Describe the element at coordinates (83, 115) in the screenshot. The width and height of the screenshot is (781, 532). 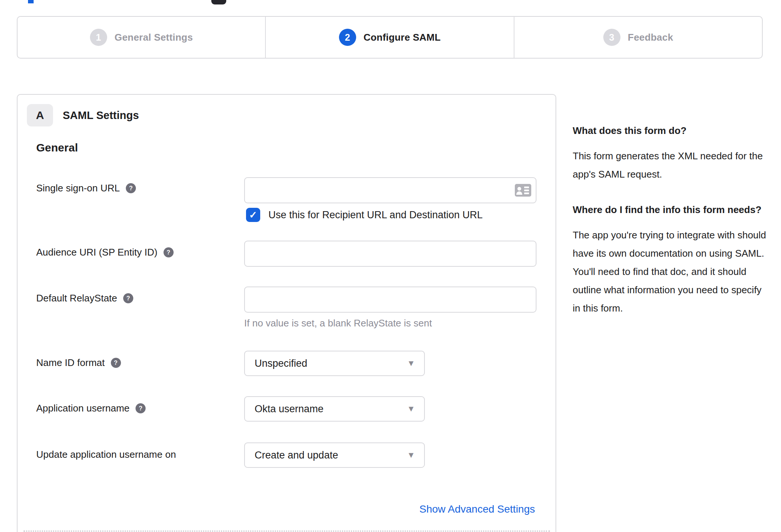
I see `panel-header: A SAML Settings` at that location.